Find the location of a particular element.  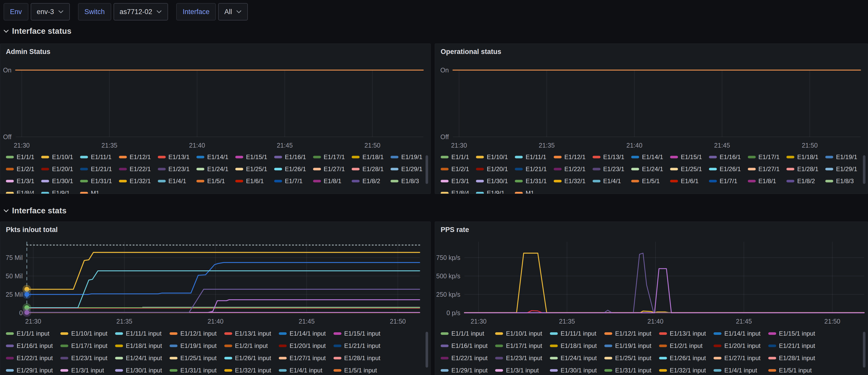

panel-title: PPS rate is located at coordinates (455, 230).